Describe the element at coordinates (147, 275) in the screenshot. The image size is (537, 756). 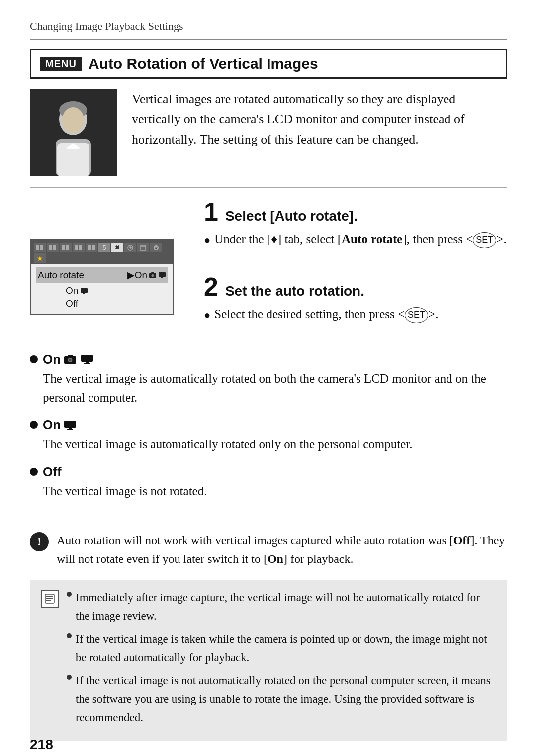
I see `menu-item-value: ▶On` at that location.